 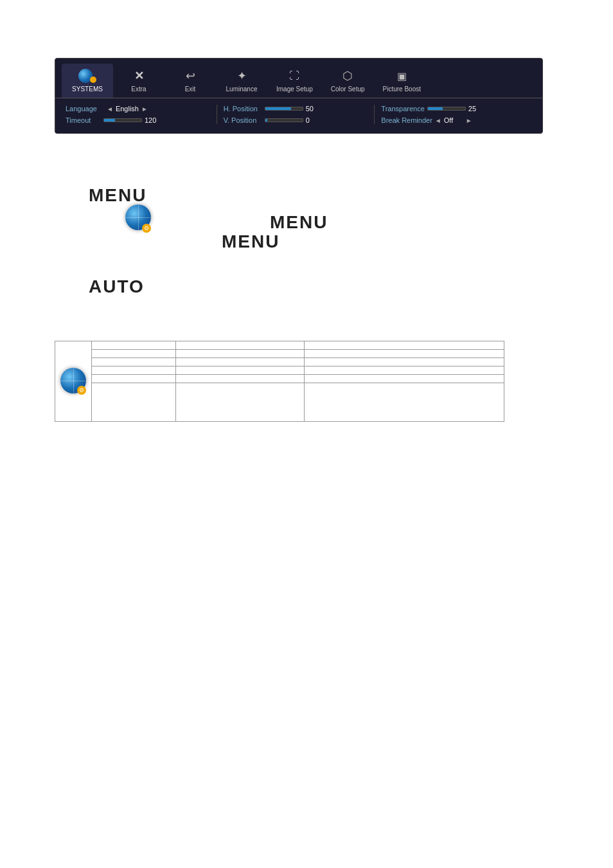 What do you see at coordinates (454, 109) in the screenshot?
I see `transparence-row: Transparence 25` at bounding box center [454, 109].